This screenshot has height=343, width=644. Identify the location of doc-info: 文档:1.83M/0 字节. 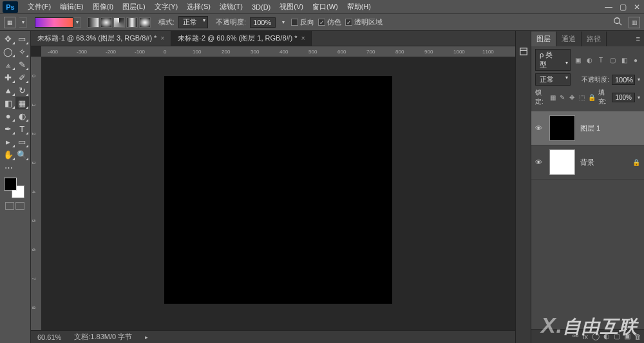
(103, 337).